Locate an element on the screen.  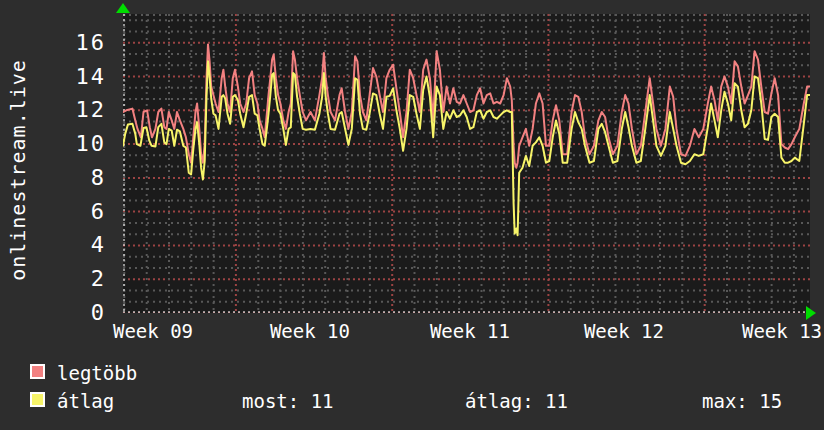
y-axis-tick-label: 2 is located at coordinates (63, 279).